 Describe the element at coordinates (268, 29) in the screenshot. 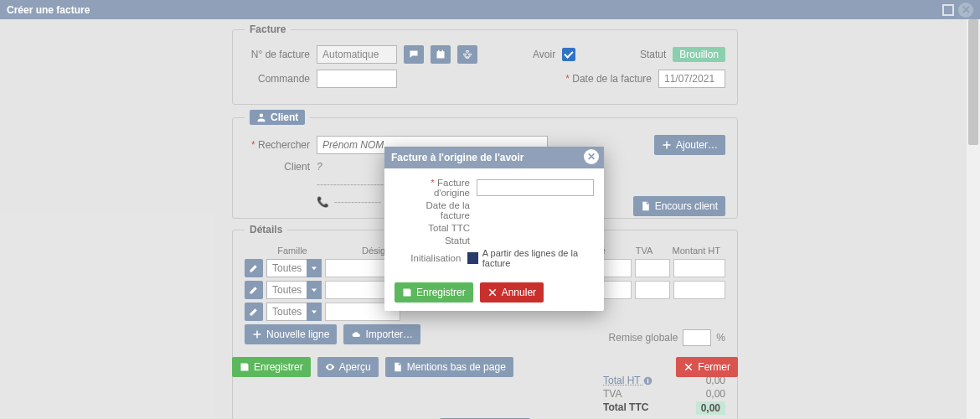

I see `legend-facture: Facture` at that location.